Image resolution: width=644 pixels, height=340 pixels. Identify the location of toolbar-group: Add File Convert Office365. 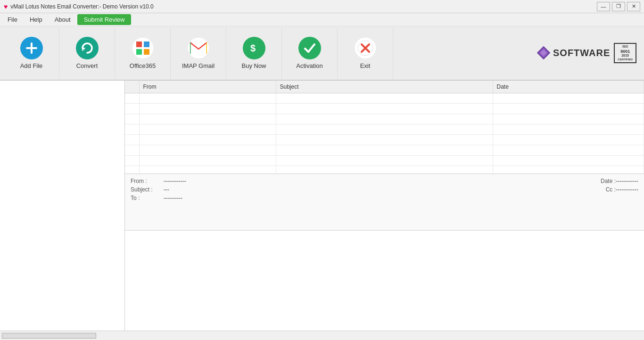
(270, 53).